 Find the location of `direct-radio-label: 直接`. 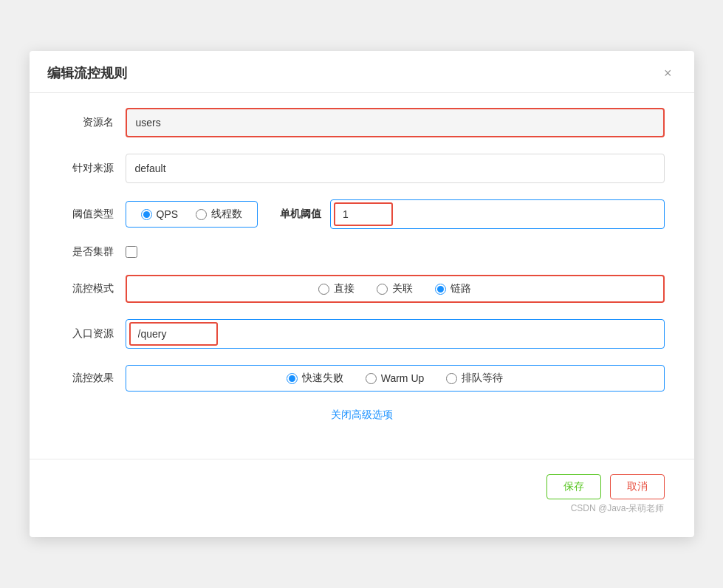

direct-radio-label: 直接 is located at coordinates (337, 289).